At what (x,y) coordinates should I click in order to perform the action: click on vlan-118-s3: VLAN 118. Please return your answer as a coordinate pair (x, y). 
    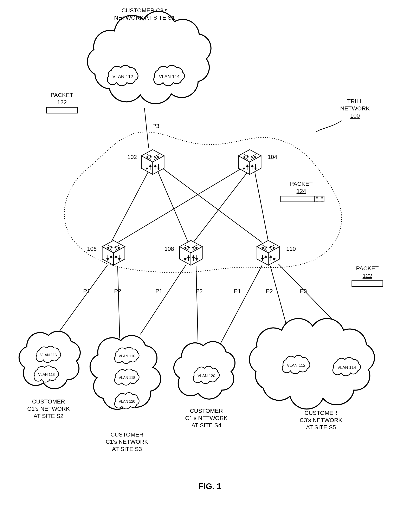
    Looking at the image, I should click on (127, 378).